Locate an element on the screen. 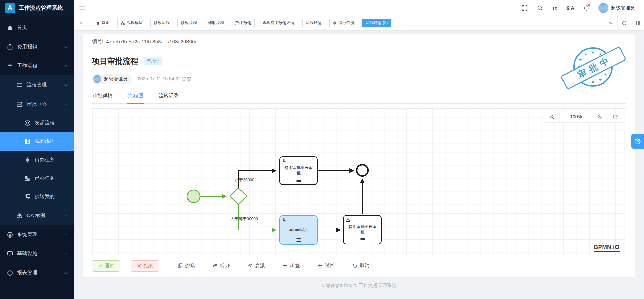 The height and width of the screenshot is (299, 644). edge-label-greater-equal: 大于等于30000 is located at coordinates (244, 219).